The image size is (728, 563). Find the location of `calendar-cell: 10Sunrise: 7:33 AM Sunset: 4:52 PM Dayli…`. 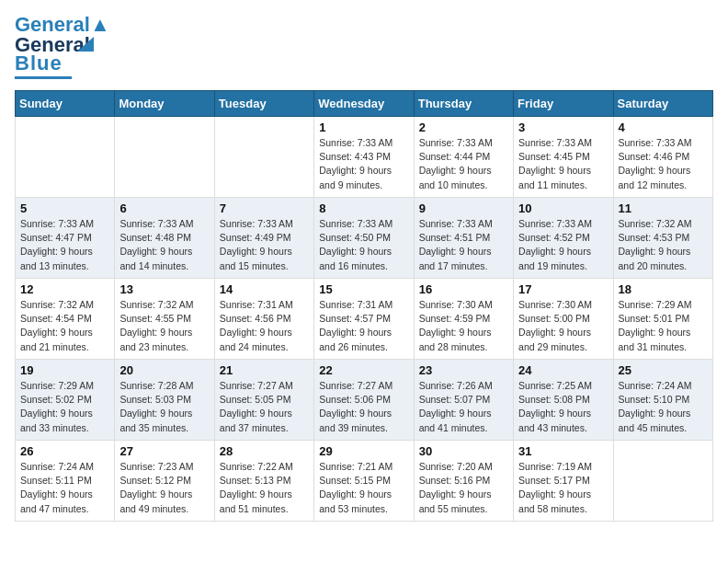

calendar-cell: 10Sunrise: 7:33 AM Sunset: 4:52 PM Dayli… is located at coordinates (563, 238).